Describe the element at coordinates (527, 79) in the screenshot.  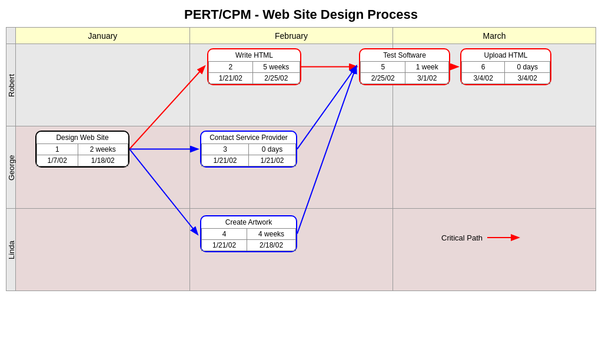
I see `task-upload-html-end: 3/4/02` at that location.